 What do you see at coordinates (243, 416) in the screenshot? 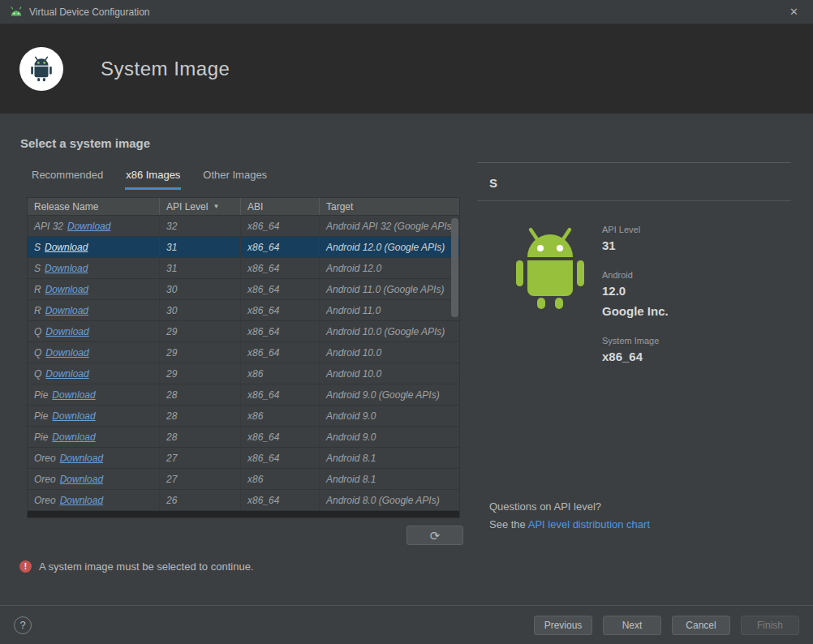
I see `table-row: Pie Download 28 x86 Android 9.0` at bounding box center [243, 416].